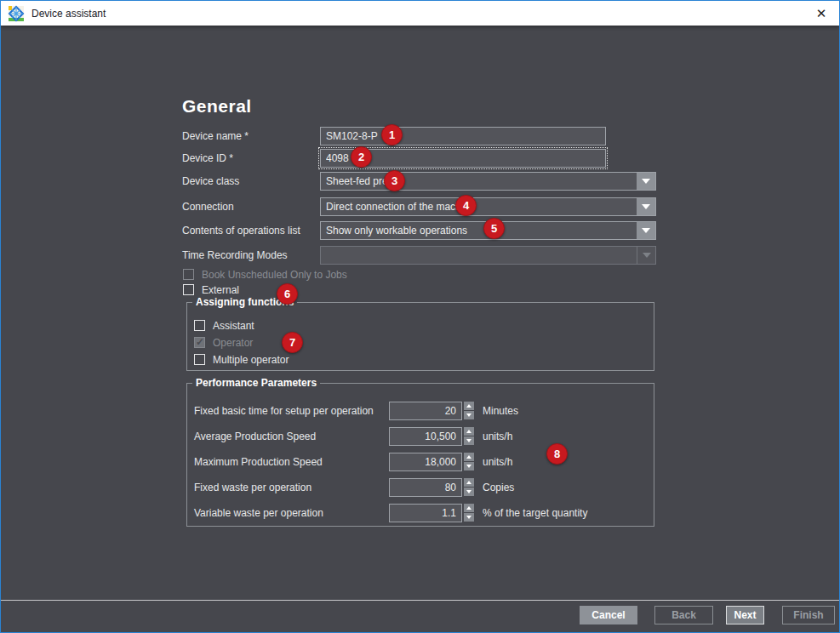 The width and height of the screenshot is (840, 633). I want to click on operator-label: Operator, so click(233, 343).